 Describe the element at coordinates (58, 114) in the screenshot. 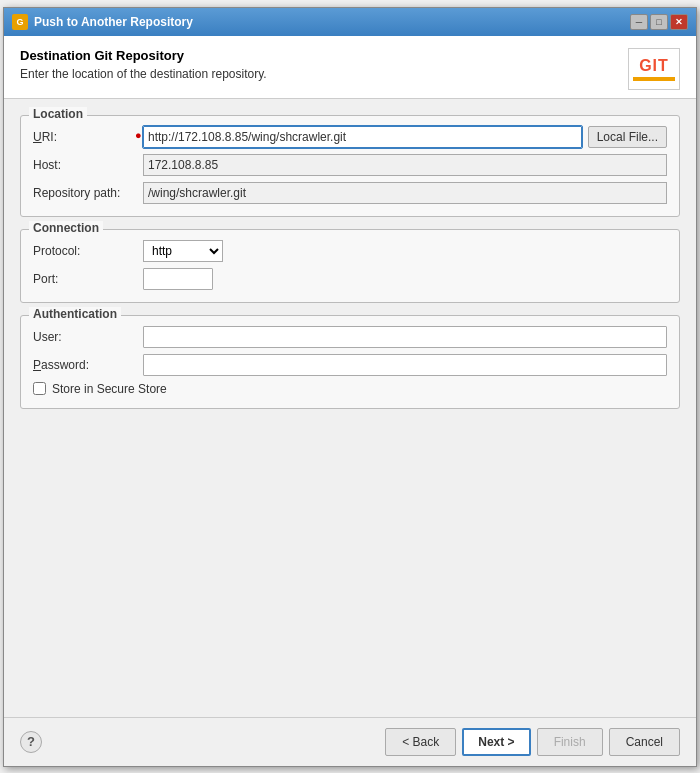

I see `location-label: Location` at that location.